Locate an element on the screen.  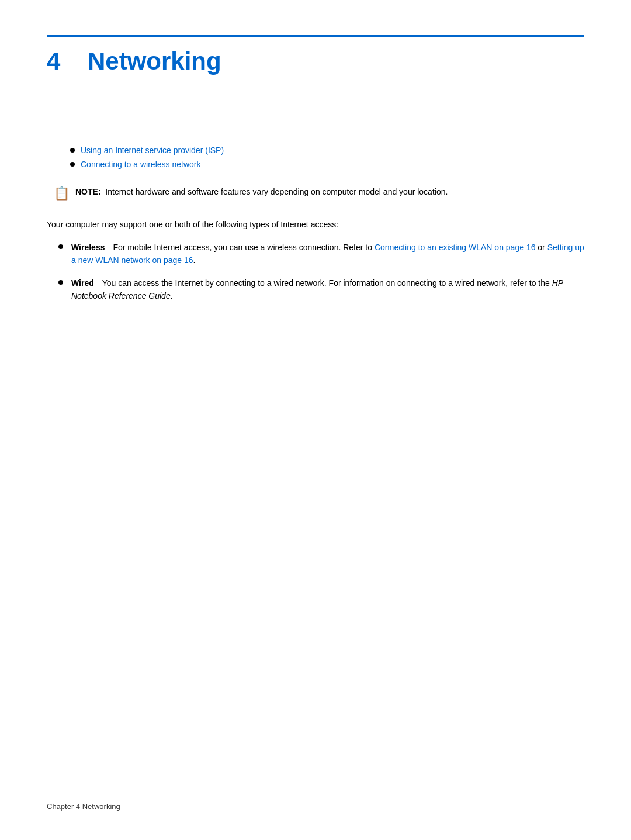
wired-item: Wired—You can access the Internet by con… is located at coordinates (321, 290).